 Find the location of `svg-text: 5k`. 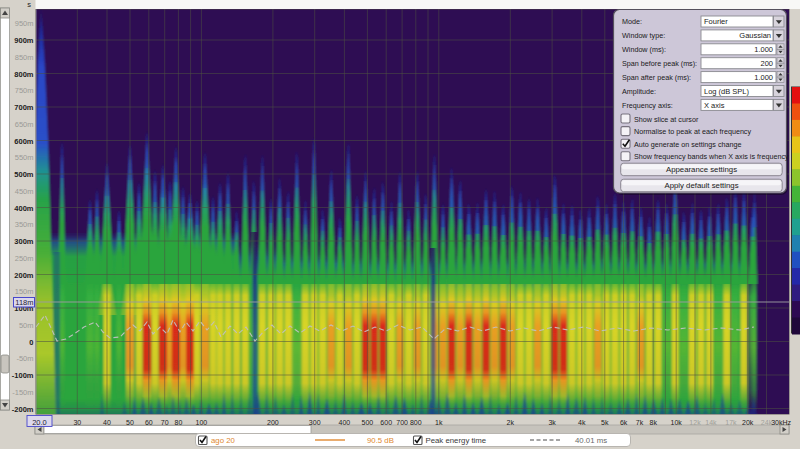

svg-text: 5k is located at coordinates (605, 422).